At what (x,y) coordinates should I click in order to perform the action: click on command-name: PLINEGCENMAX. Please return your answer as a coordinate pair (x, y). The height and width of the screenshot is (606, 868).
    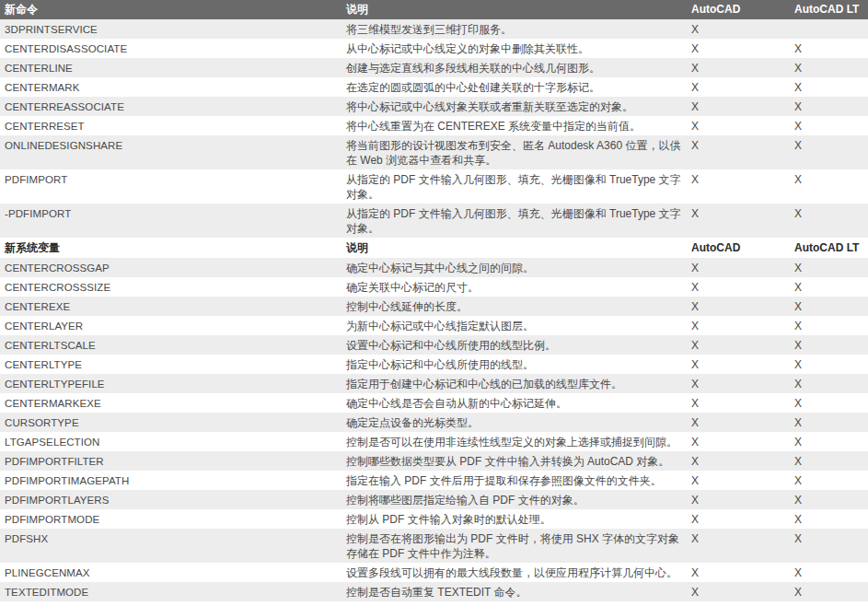
    Looking at the image, I should click on (171, 573).